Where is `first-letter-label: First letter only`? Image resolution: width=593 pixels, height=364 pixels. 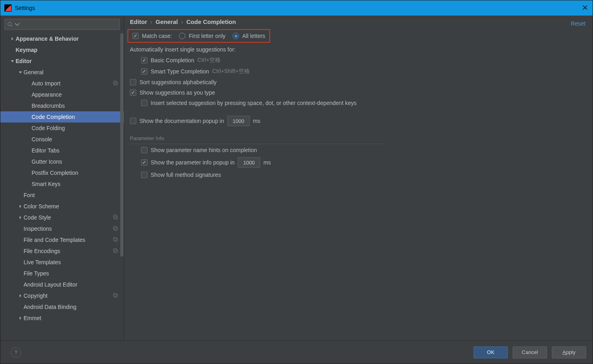 first-letter-label: First letter only is located at coordinates (207, 36).